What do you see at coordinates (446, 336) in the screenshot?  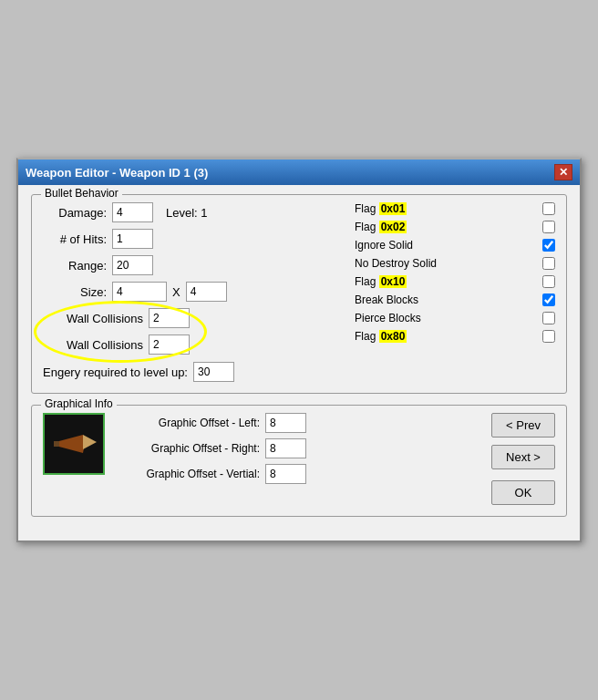 I see `flag-80-label: Flag 0x80` at bounding box center [446, 336].